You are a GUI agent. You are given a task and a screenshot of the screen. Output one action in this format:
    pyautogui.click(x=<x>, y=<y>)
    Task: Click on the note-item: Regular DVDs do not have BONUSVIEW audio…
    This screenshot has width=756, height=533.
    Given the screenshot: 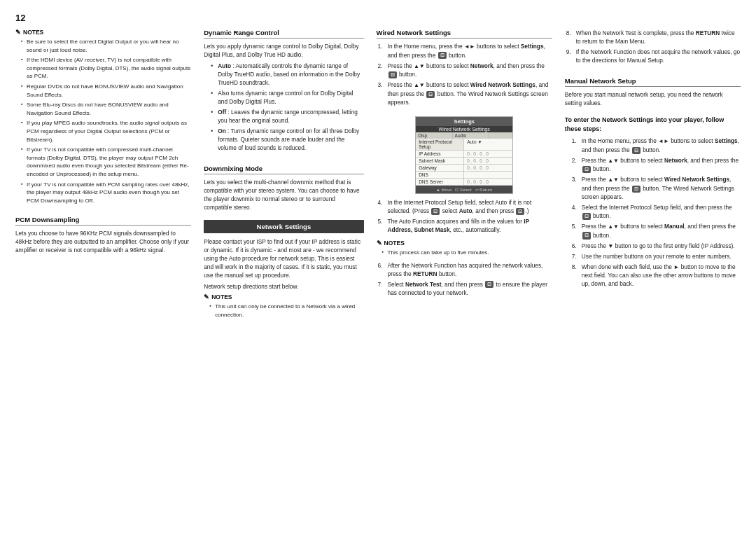 What is the action you would take?
    pyautogui.click(x=106, y=91)
    